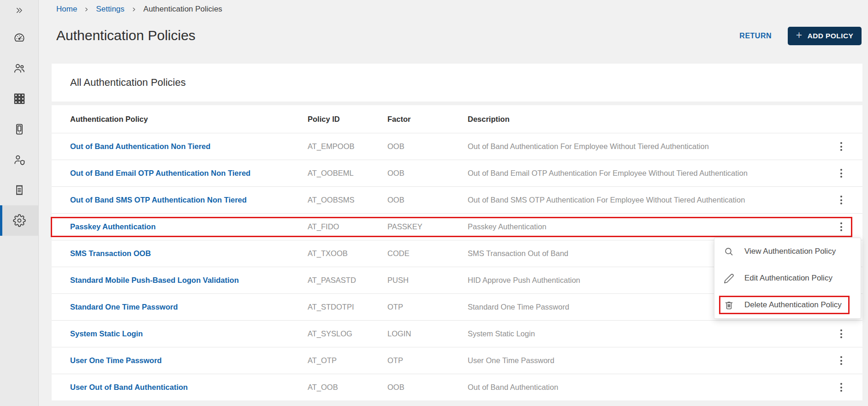 The height and width of the screenshot is (406, 868). Describe the element at coordinates (799, 35) in the screenshot. I see `plus-icon: +` at that location.